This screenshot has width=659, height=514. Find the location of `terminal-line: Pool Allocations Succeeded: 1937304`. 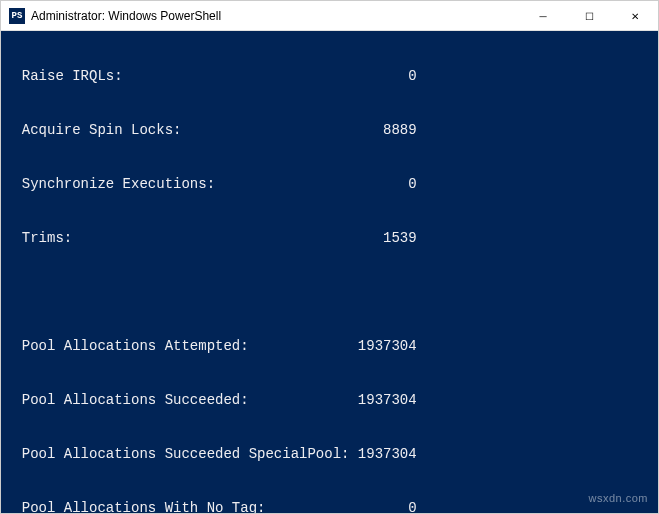

terminal-line: Pool Allocations Succeeded: 1937304 is located at coordinates (330, 400).